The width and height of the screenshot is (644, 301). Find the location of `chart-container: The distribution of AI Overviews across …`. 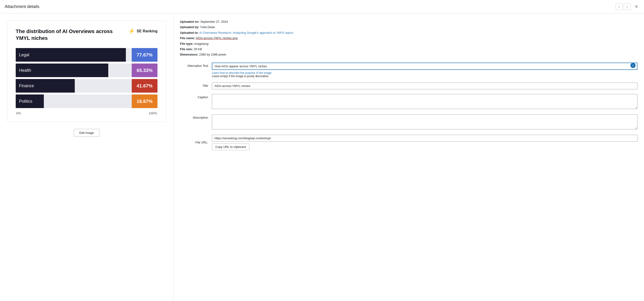

chart-container: The distribution of AI Overviews across … is located at coordinates (86, 71).